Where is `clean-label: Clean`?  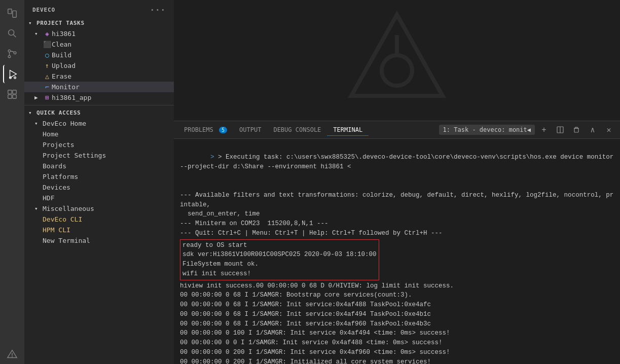
clean-label: Clean is located at coordinates (62, 45).